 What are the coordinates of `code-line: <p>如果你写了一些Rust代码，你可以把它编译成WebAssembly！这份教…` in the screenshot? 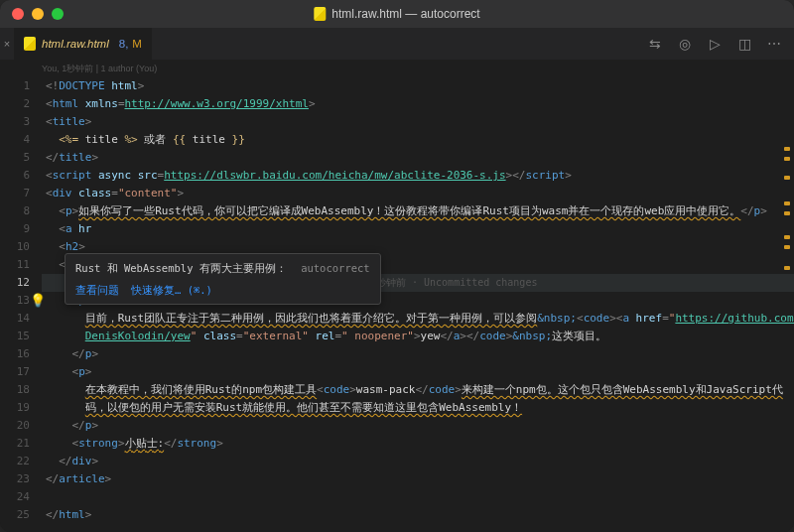 It's located at (418, 211).